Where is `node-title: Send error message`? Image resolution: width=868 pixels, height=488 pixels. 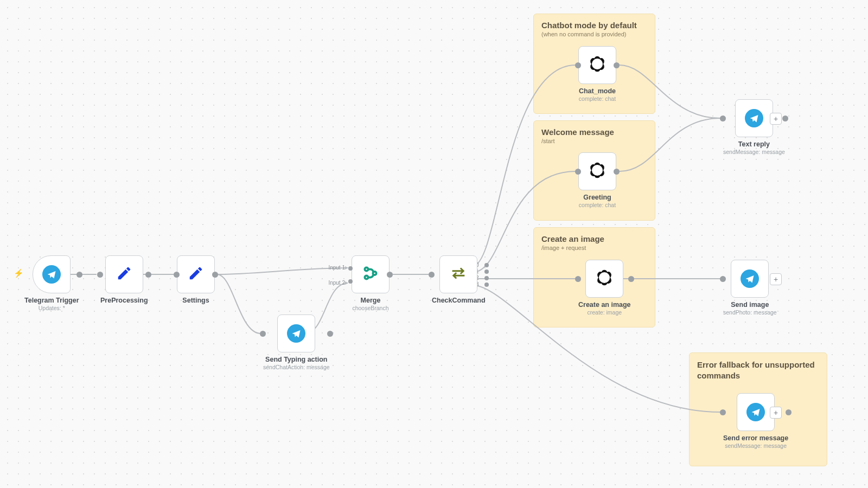
node-title: Send error message is located at coordinates (756, 438).